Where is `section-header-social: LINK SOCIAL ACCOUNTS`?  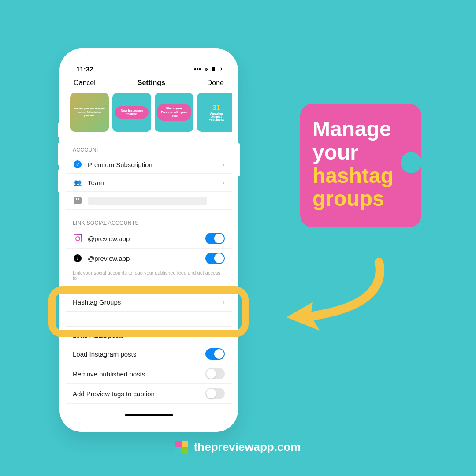 section-header-social: LINK SOCIAL ACCOUNTS is located at coordinates (149, 219).